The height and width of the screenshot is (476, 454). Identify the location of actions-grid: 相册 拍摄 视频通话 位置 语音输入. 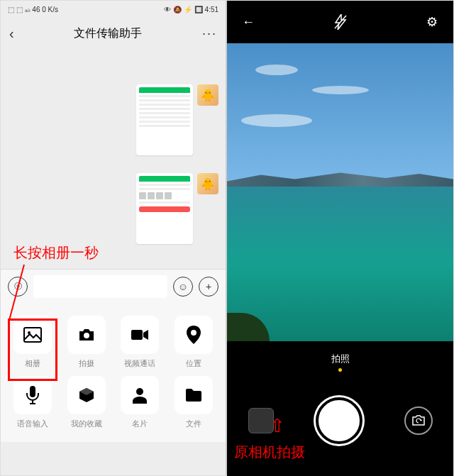
(114, 372).